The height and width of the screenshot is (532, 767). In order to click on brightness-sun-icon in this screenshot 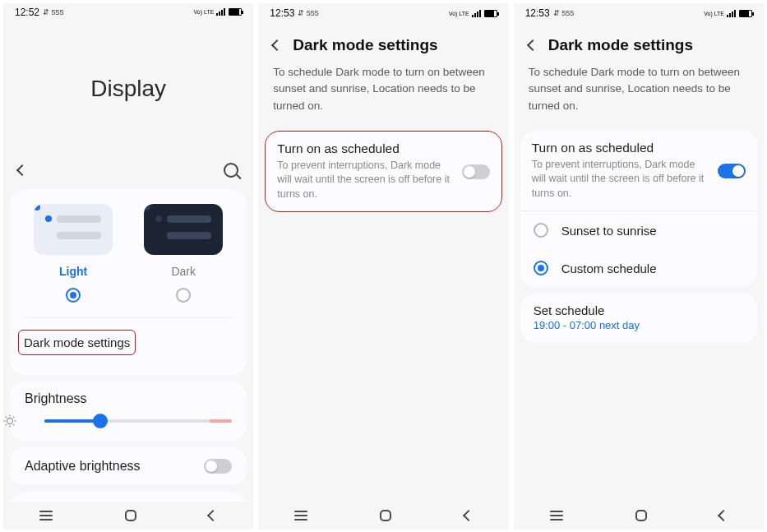, I will do `click(10, 421)`.